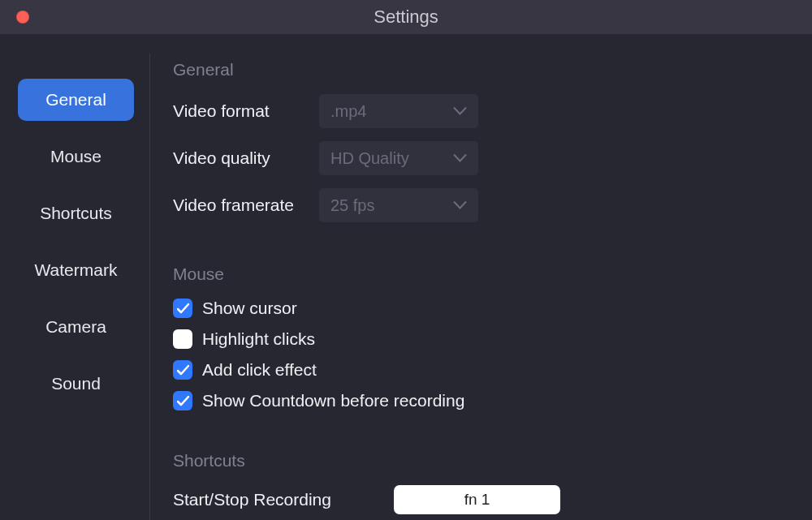 The width and height of the screenshot is (812, 520). What do you see at coordinates (348, 112) in the screenshot?
I see `select-value: .mp4` at bounding box center [348, 112].